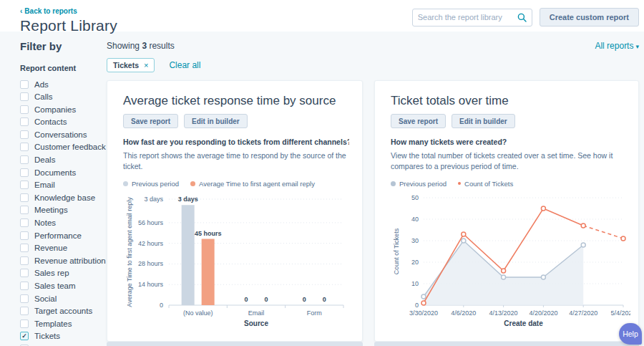 This screenshot has height=346, width=644. What do you see at coordinates (151, 264) in the screenshot?
I see `svg-text: 28 hours` at bounding box center [151, 264].